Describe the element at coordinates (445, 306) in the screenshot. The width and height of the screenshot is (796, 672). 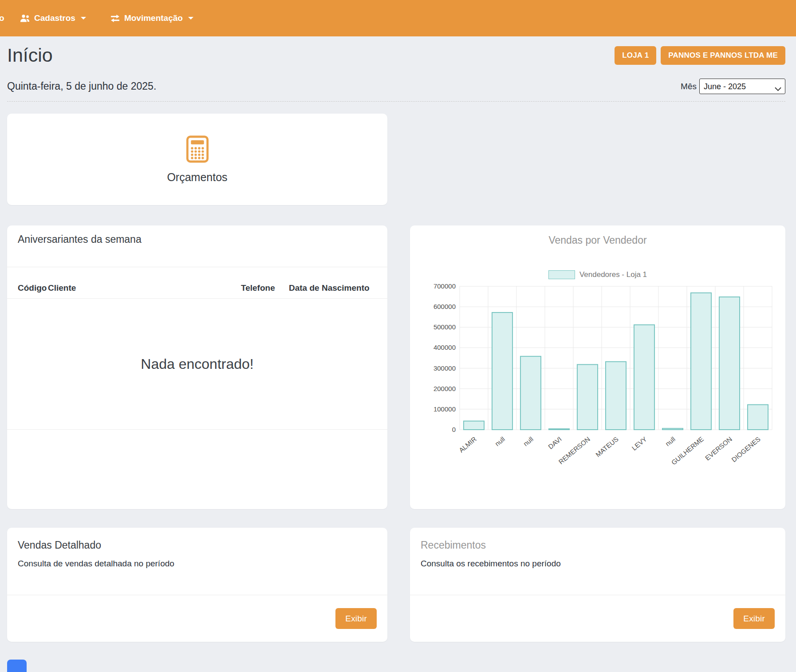
I see `svg-text: 600000` at that location.